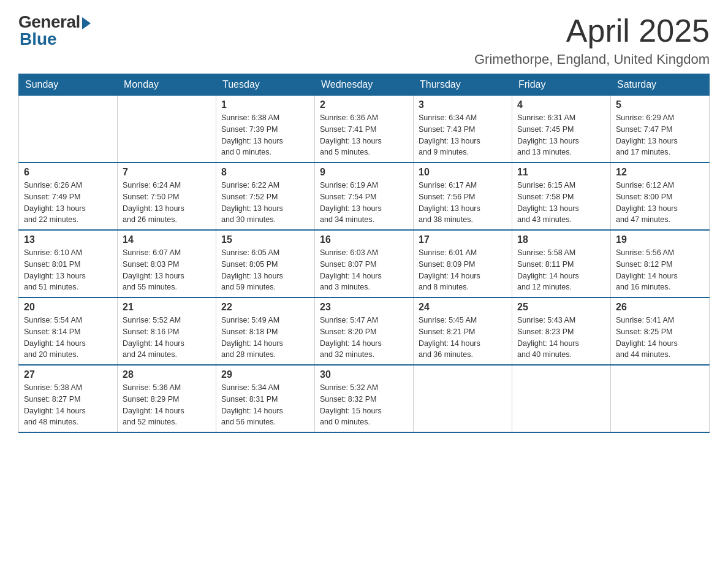  Describe the element at coordinates (69, 399) in the screenshot. I see `calendar-cell: 27Sunrise: 5:38 AMSunset: 8:27 PMDayligh…` at that location.